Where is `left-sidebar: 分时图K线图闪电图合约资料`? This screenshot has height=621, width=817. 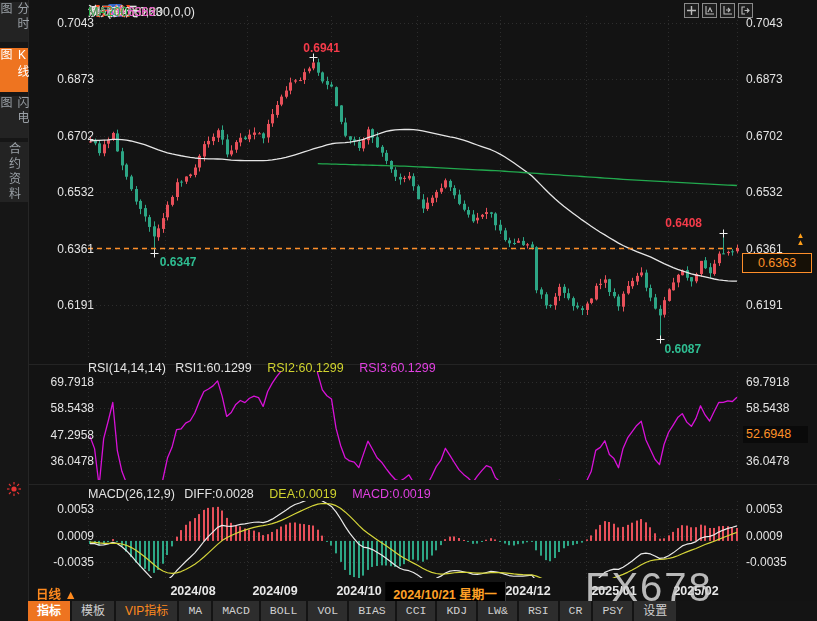
left-sidebar: 分时图K线图闪电图合约资料 is located at coordinates (14, 310).